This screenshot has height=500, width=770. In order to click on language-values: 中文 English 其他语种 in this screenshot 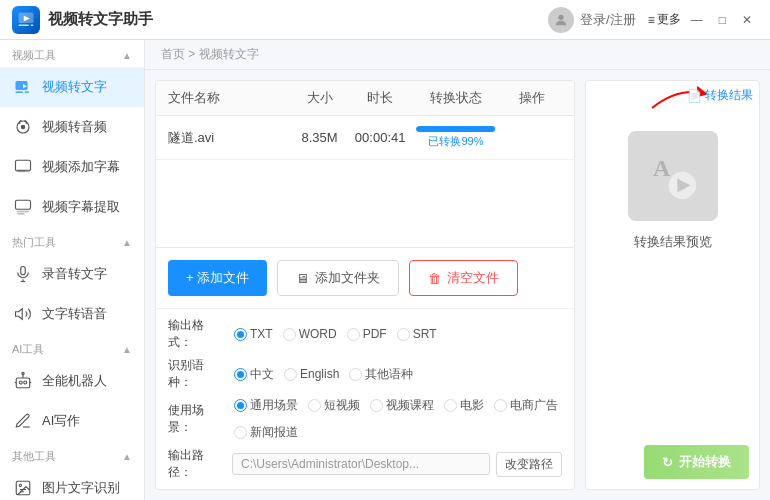, I will do `click(324, 374)`.